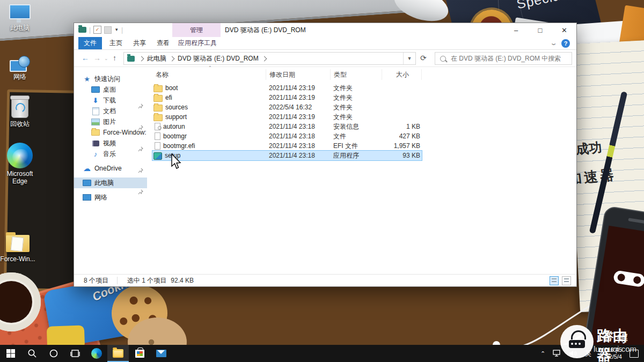 Image resolution: width=644 pixels, height=362 pixels. What do you see at coordinates (554, 43) in the screenshot?
I see `collapse-ribbon-chevron-icon: ⌄` at bounding box center [554, 43].